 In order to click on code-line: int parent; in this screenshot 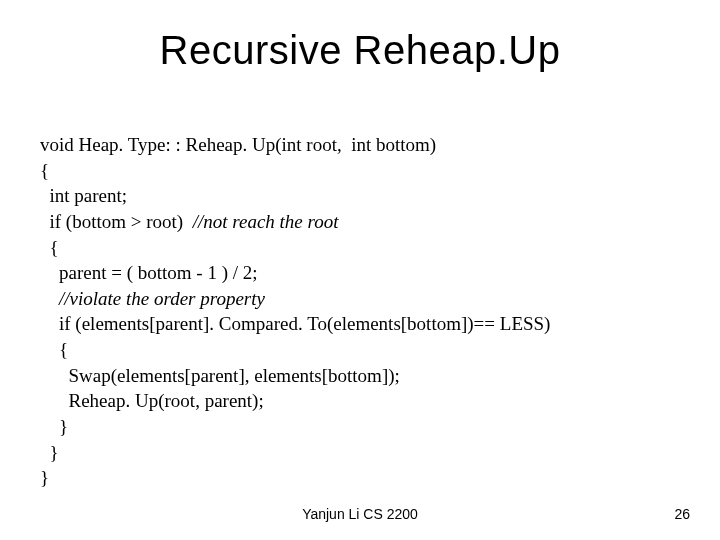, I will do `click(84, 196)`.